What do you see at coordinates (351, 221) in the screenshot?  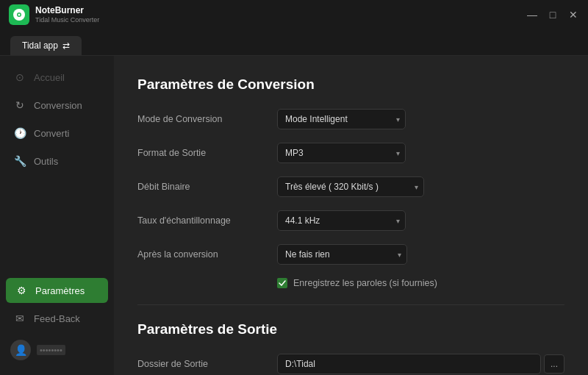 I see `taux-echantillonnage-row: Taux d'échantillonnage 44.1 kHz 48 kHz 9…` at bounding box center [351, 221].